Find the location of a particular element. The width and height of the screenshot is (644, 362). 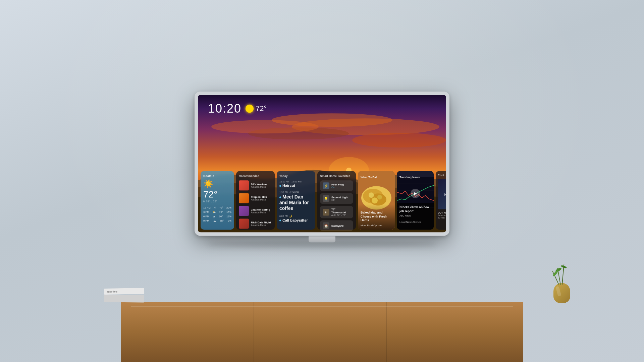

music-item-2: Tropical Hits Amazon Music is located at coordinates (256, 198).